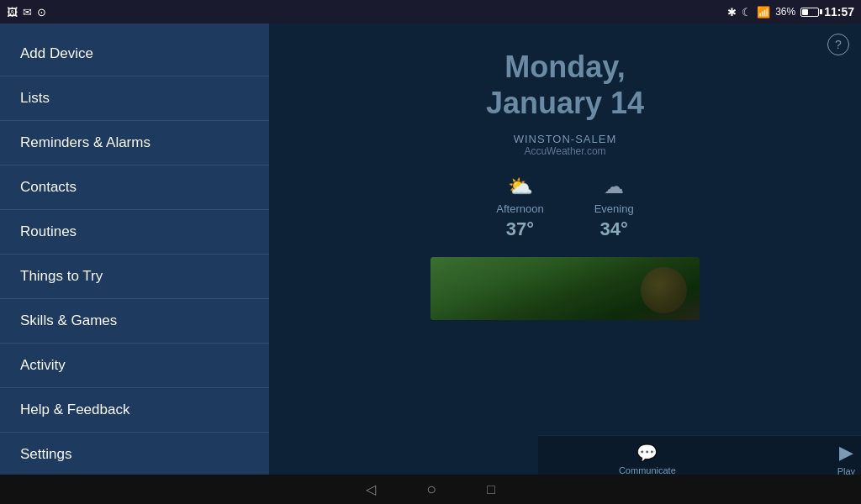 The width and height of the screenshot is (861, 504). What do you see at coordinates (565, 85) in the screenshot?
I see `date-display: Monday, January 14` at bounding box center [565, 85].